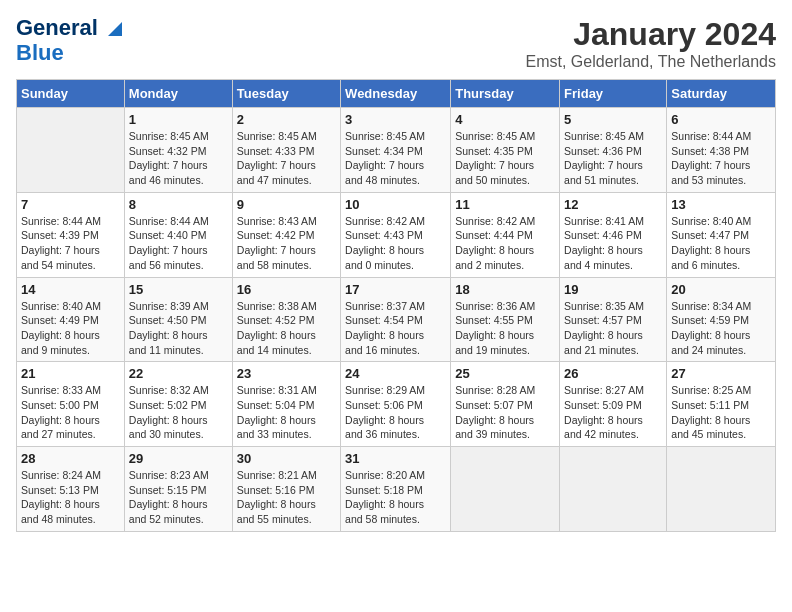 This screenshot has width=792, height=612. Describe the element at coordinates (286, 458) in the screenshot. I see `day-number: 30` at that location.